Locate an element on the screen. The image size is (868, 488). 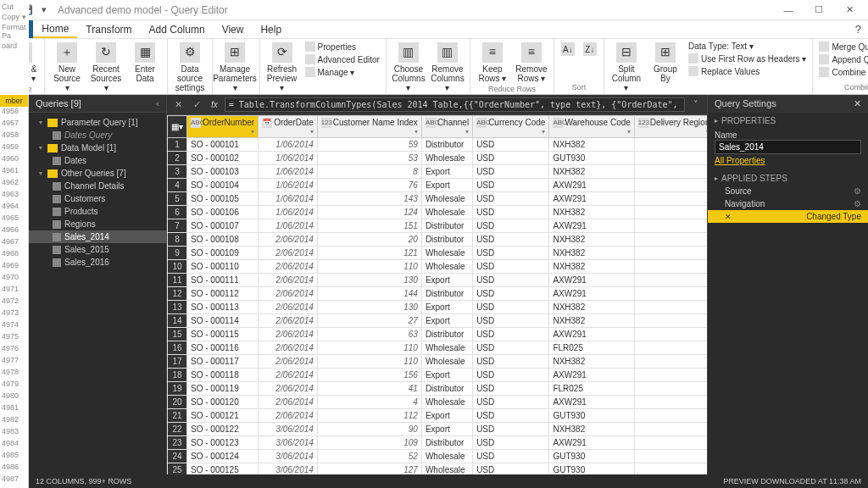
gear-icon: ⚙ is located at coordinates (858, 203).